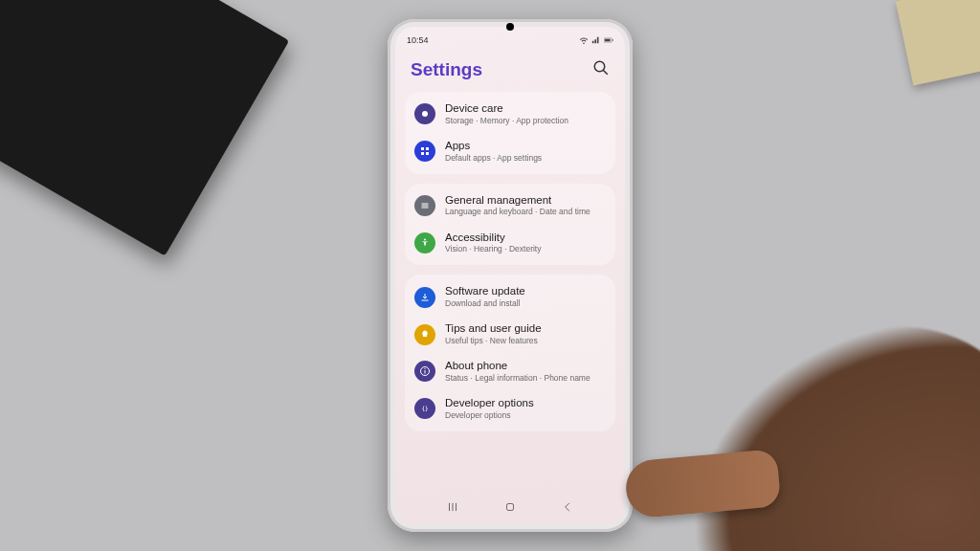 This screenshot has width=980, height=551. What do you see at coordinates (510, 297) in the screenshot?
I see `row-software-update: Software update Download and install` at bounding box center [510, 297].